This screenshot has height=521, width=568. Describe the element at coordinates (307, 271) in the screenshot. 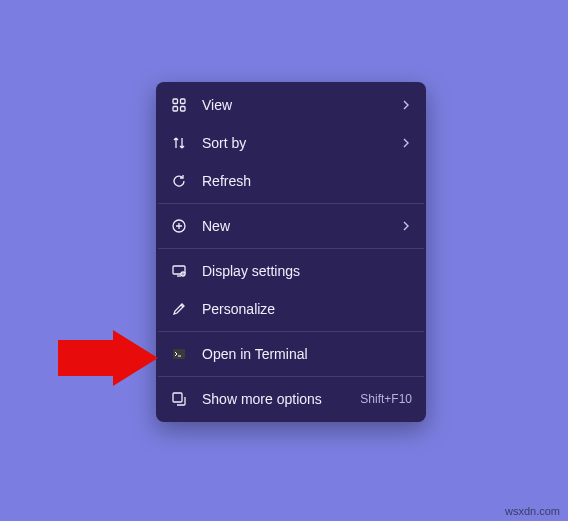

I see `menu-item-label: Display settings` at that location.